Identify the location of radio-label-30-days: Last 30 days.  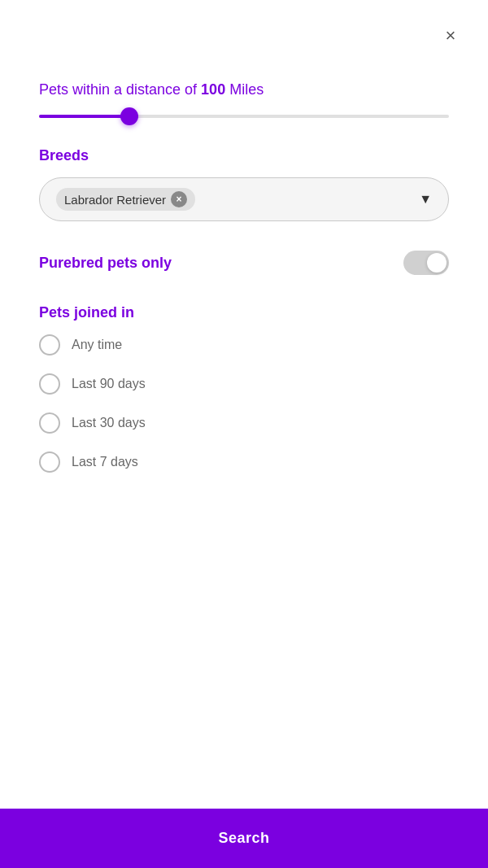
(109, 423).